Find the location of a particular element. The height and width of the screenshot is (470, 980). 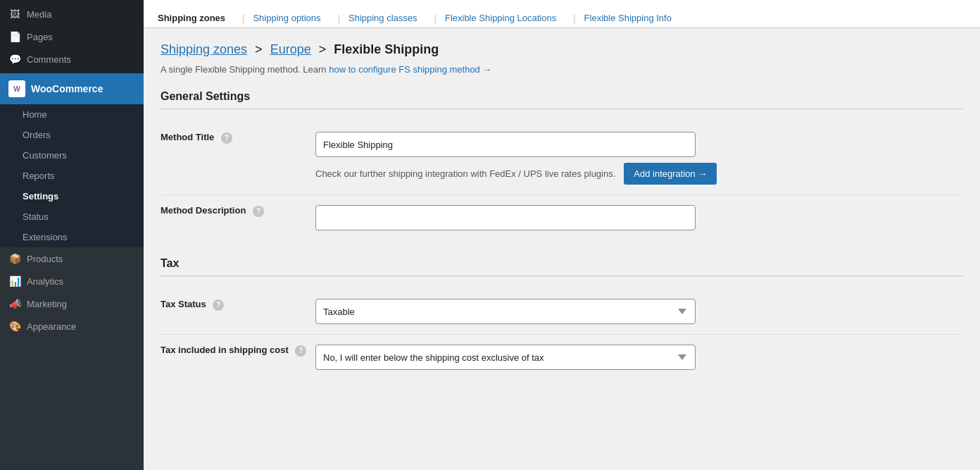

comments-icon: 💬 is located at coordinates (15, 59).